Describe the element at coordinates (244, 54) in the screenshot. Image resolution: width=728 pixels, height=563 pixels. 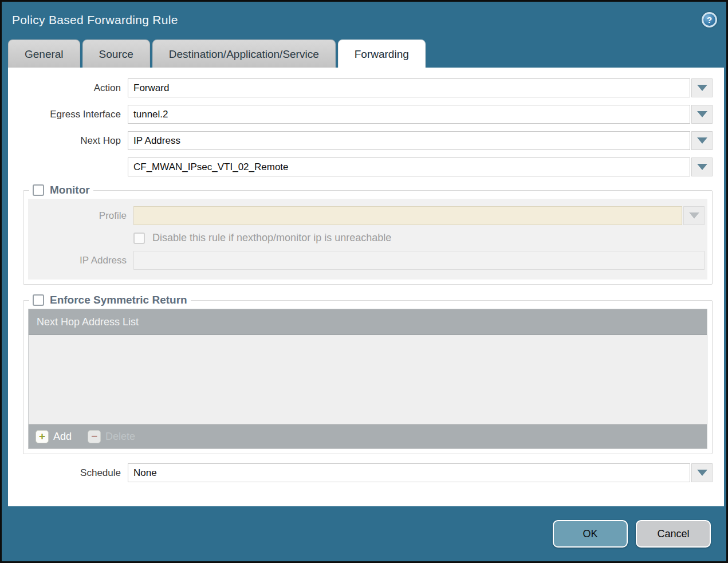
I see `tab-destination-application-service: Destination/Application/Service` at that location.